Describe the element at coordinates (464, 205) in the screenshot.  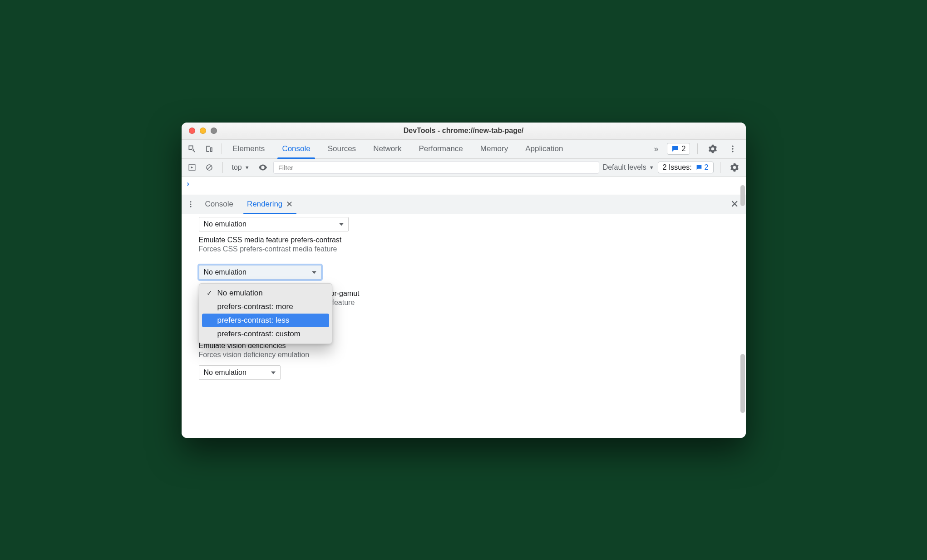
I see `drawer-header: Console Rendering ✕ ✕` at that location.